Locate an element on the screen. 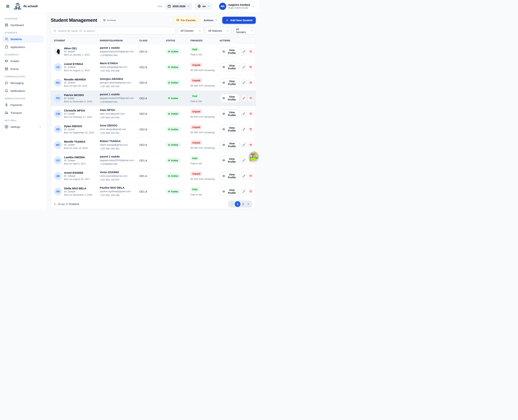 The height and width of the screenshot is (420, 518). table-row: CM Christelle MFOU ID: 2c9af8 Born on Fe… is located at coordinates (153, 114).